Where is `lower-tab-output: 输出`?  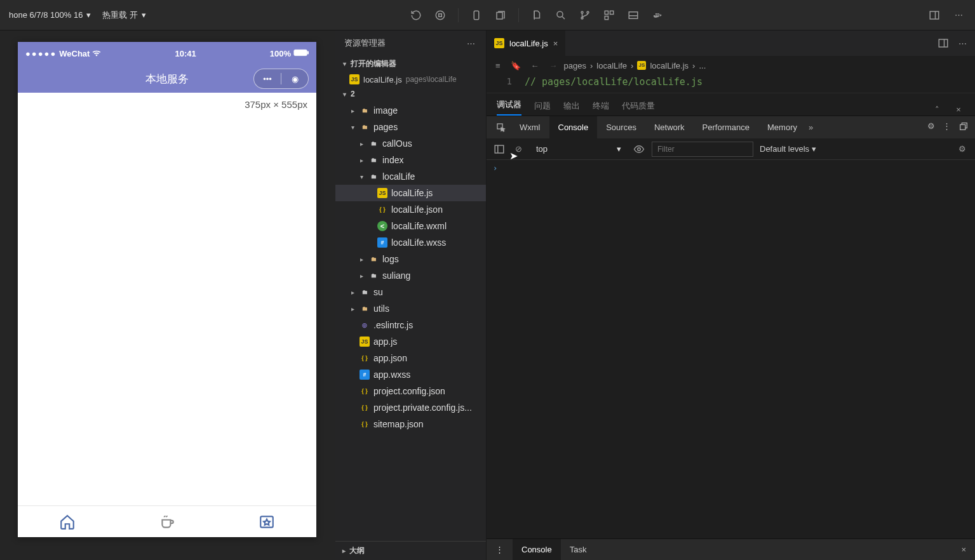 lower-tab-output: 输出 is located at coordinates (572, 106).